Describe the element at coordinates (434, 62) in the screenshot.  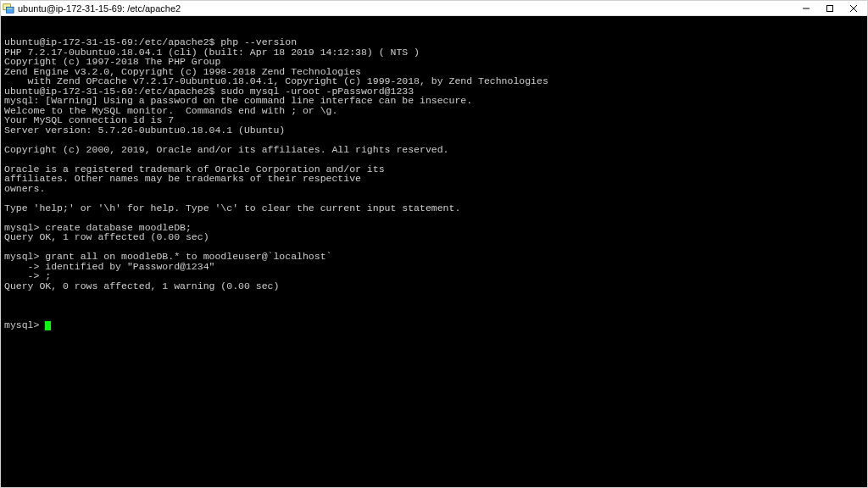
I see `terminal-line: Copyright (c) 1997-2018 The PHP Group` at that location.